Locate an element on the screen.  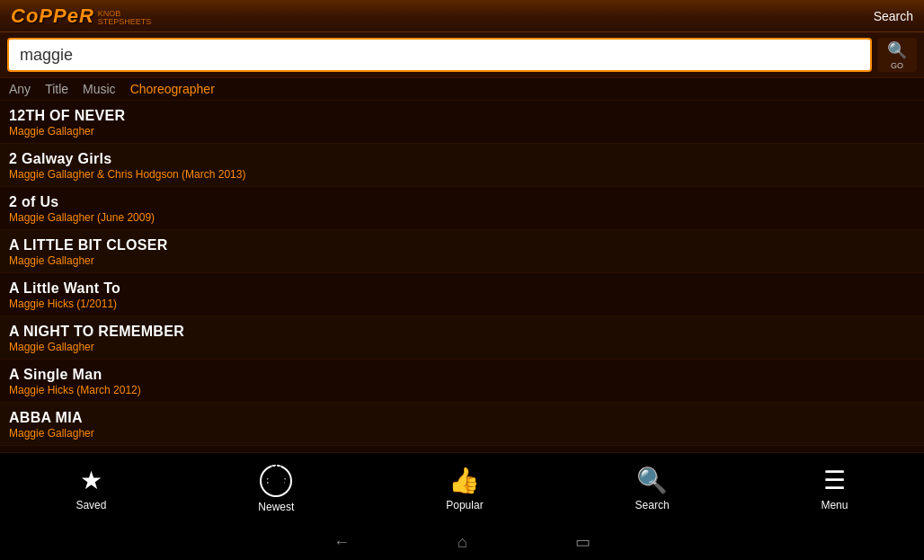
nav-item-saved: ★Saved is located at coordinates (91, 489).